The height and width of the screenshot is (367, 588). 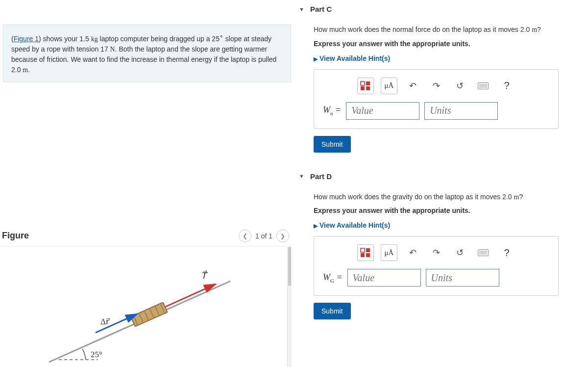 I want to click on part-c-instruction: Express your answer with the appropriate…, so click(x=446, y=44).